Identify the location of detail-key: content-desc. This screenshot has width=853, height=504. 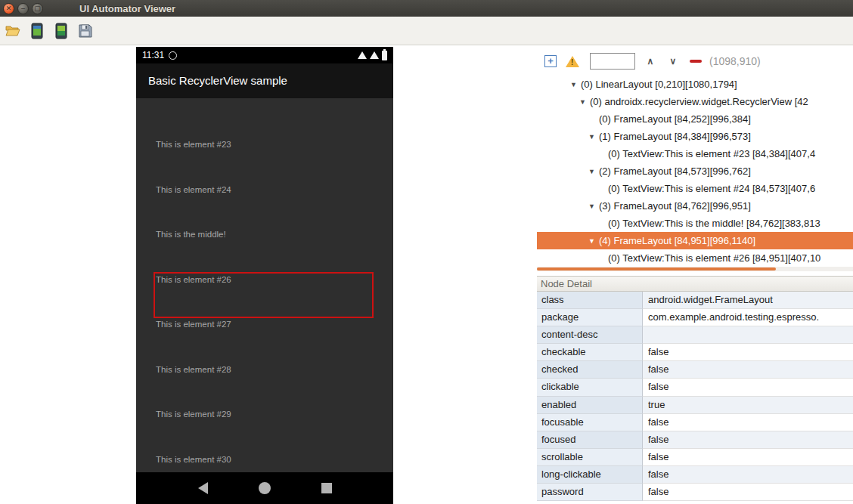
(590, 335).